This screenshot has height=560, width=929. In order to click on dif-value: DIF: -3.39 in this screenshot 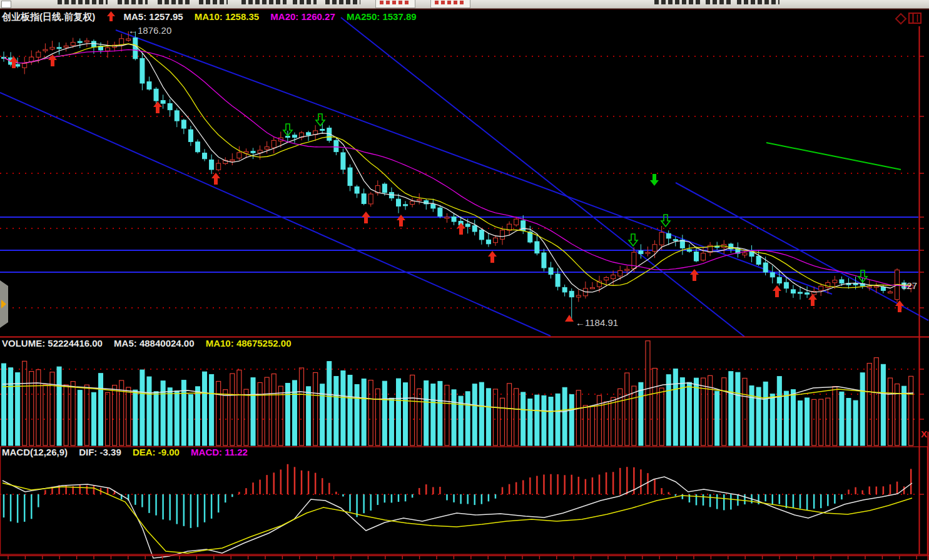, I will do `click(100, 452)`.